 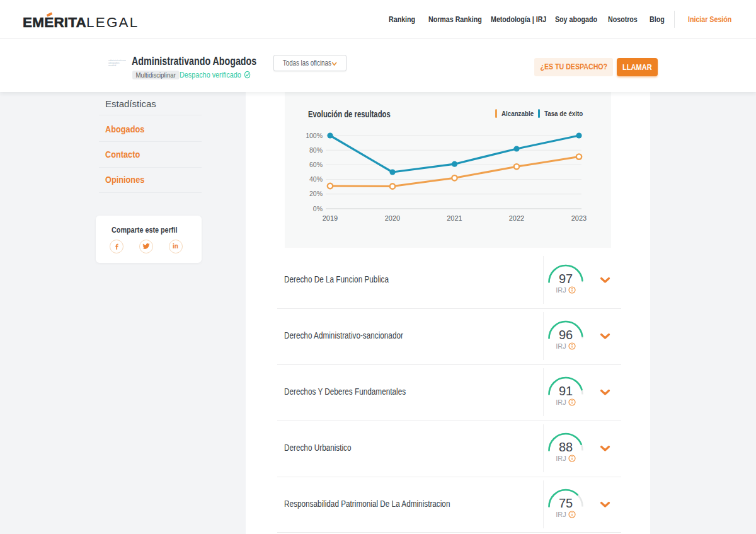 I want to click on svg-text: 20%, so click(x=316, y=194).